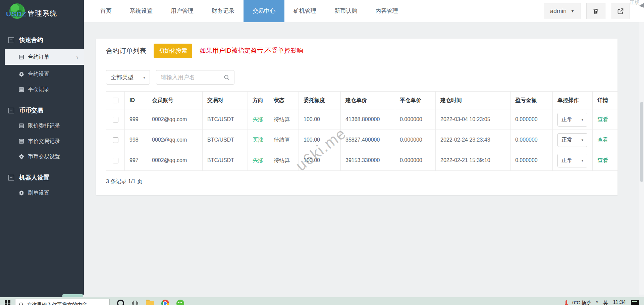 This screenshot has width=644, height=305. Describe the element at coordinates (31, 110) in the screenshot. I see `section-title: 币币交易` at that location.